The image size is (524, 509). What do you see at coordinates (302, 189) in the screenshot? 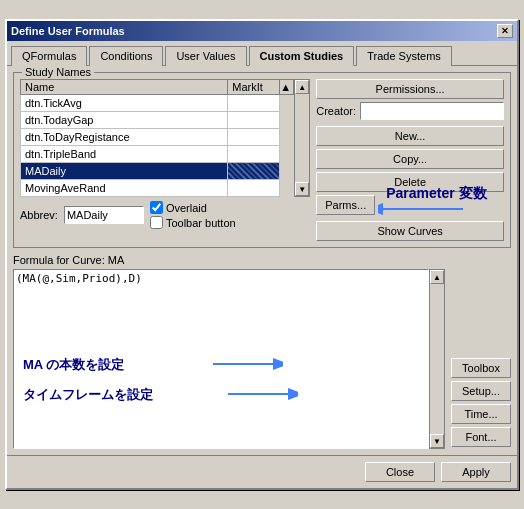
I see `scroll-down: ▼` at bounding box center [302, 189].